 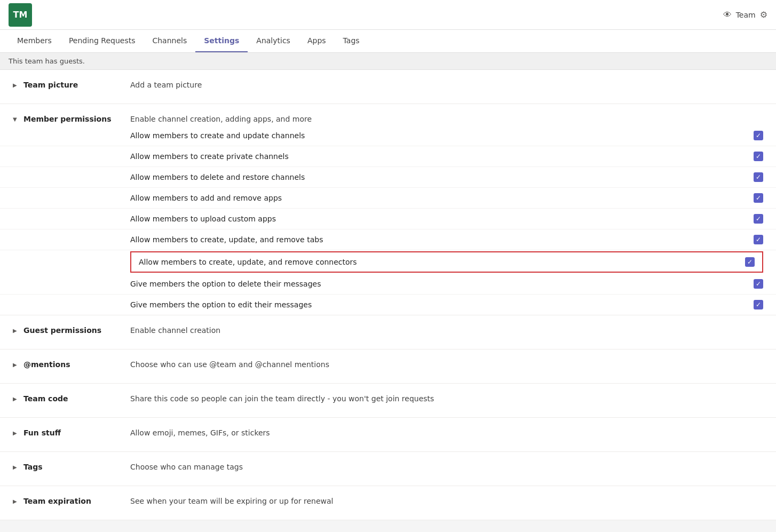 What do you see at coordinates (388, 219) in the screenshot?
I see `perm-row-5: Allow members to upload custom apps ✓` at bounding box center [388, 219].